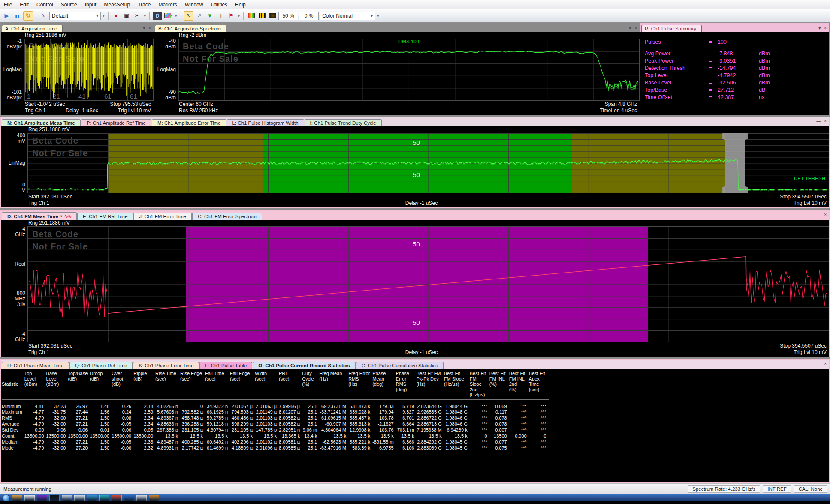 Image resolution: width=830 pixels, height=504 pixels. Describe the element at coordinates (8, 4) in the screenshot. I see `menu-file: File` at that location.